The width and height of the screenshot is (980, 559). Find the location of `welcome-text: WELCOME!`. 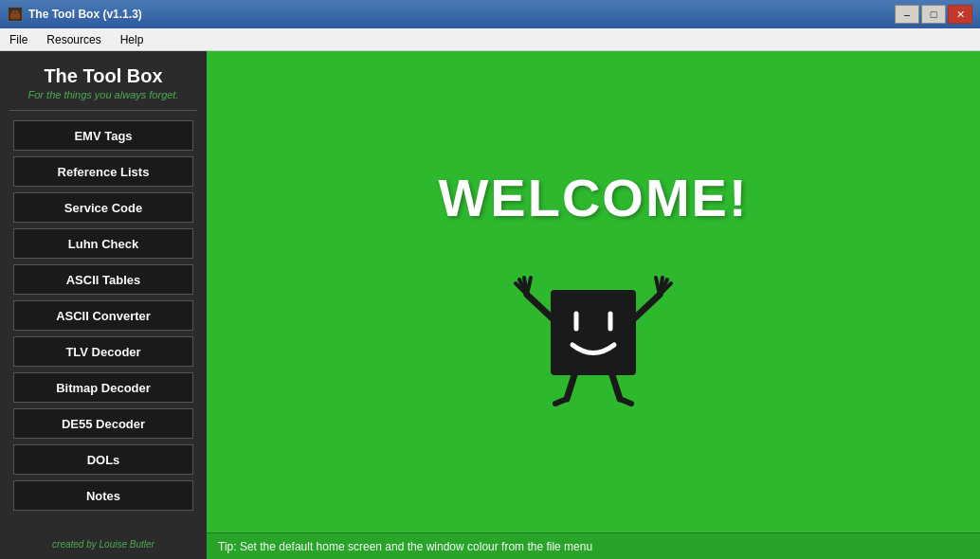

welcome-text: WELCOME! is located at coordinates (593, 197).